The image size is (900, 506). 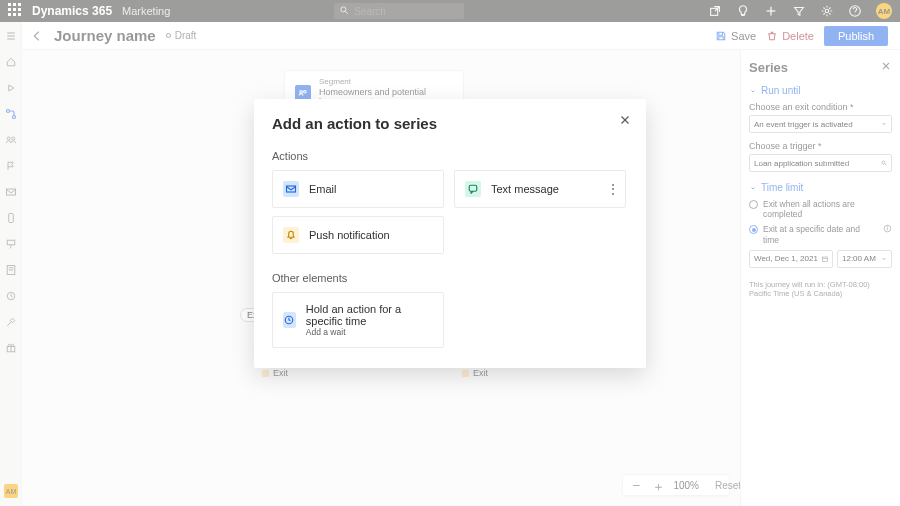 What do you see at coordinates (358, 189) in the screenshot?
I see `action-email-card: Email` at bounding box center [358, 189].